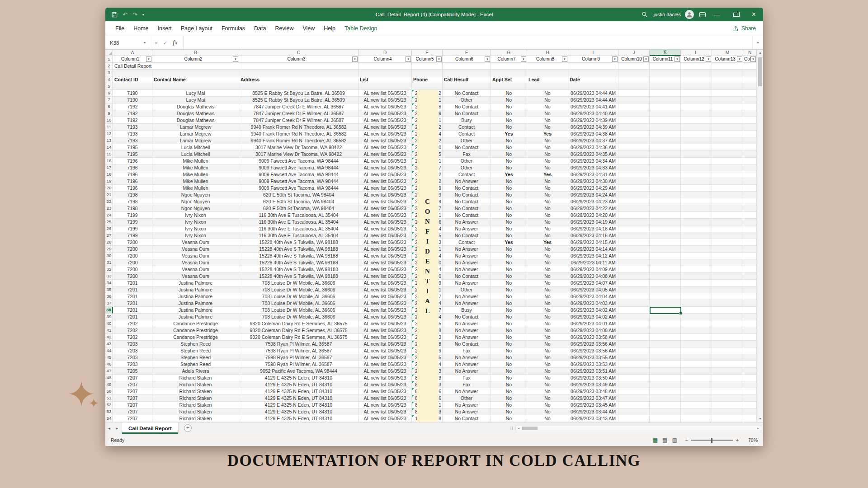 The width and height of the screenshot is (868, 488). Describe the element at coordinates (109, 290) in the screenshot. I see `row-header-35: 35` at that location.